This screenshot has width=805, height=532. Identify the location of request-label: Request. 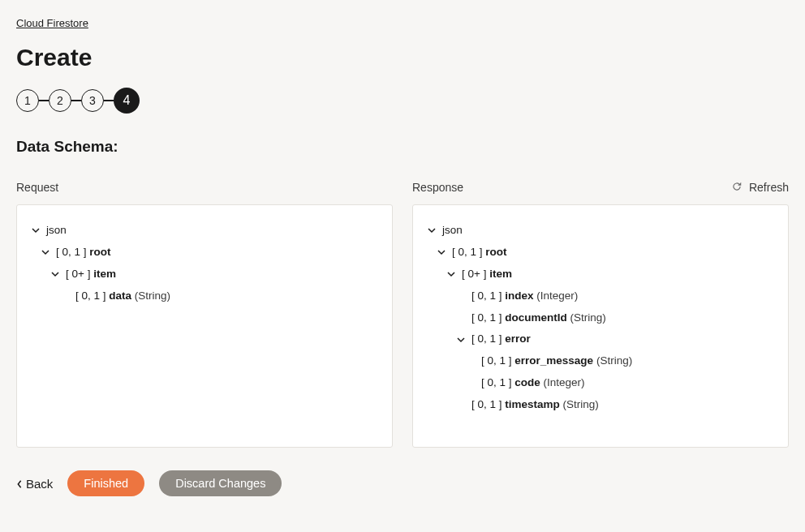
(37, 187).